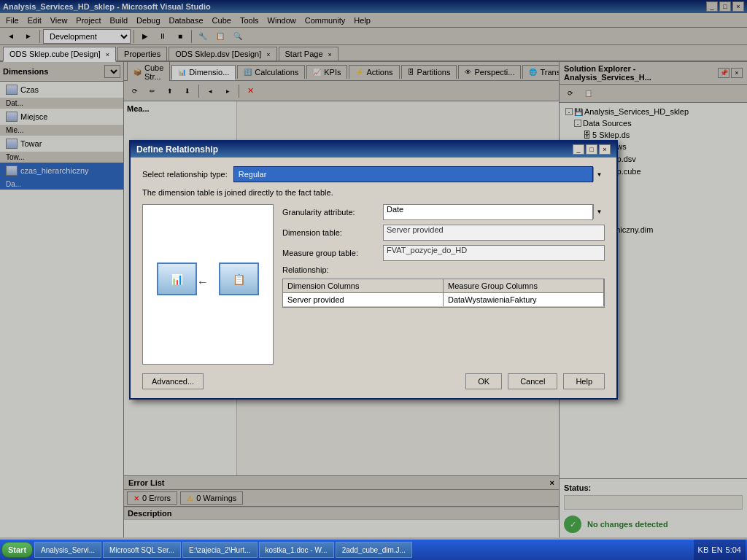 Image resolution: width=747 pixels, height=560 pixels. What do you see at coordinates (239, 279) in the screenshot?
I see `diagram-fact-table: 📋` at bounding box center [239, 279].